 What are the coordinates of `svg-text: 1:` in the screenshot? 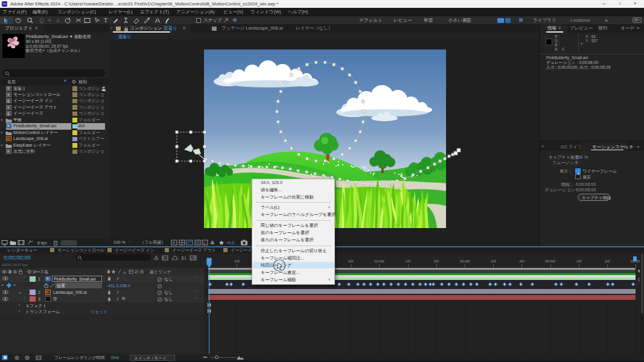 It's located at (205, 243).